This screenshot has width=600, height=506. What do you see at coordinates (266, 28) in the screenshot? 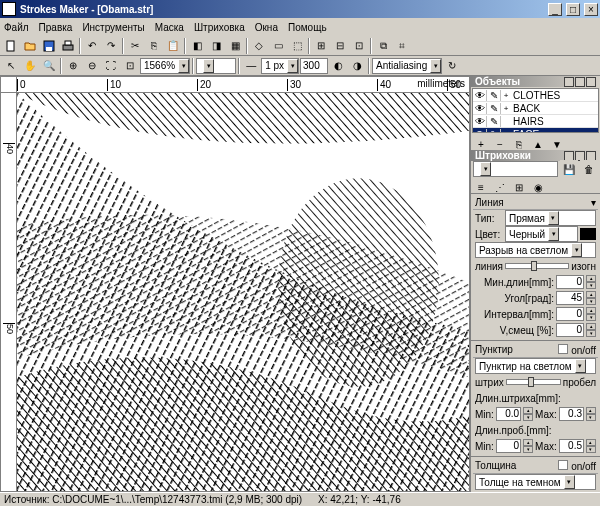
I see `menu-windows: Окна` at bounding box center [266, 28].